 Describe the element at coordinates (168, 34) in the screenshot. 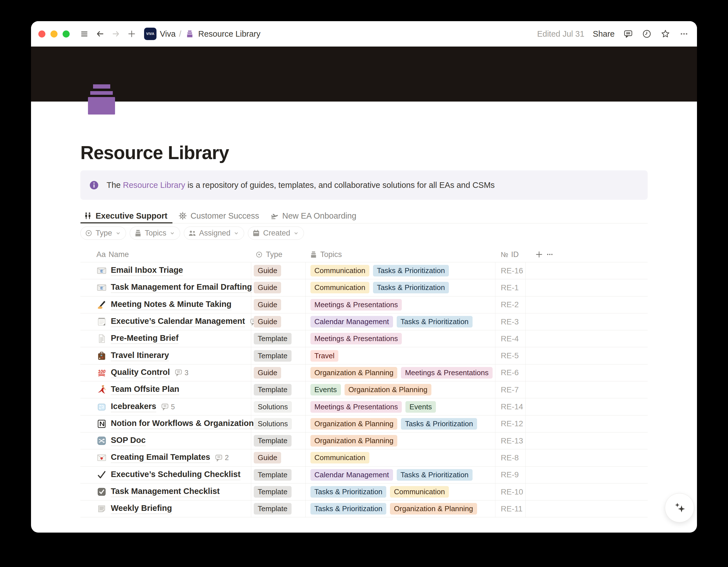

I see `breadcrumb-workspace: Viva` at that location.